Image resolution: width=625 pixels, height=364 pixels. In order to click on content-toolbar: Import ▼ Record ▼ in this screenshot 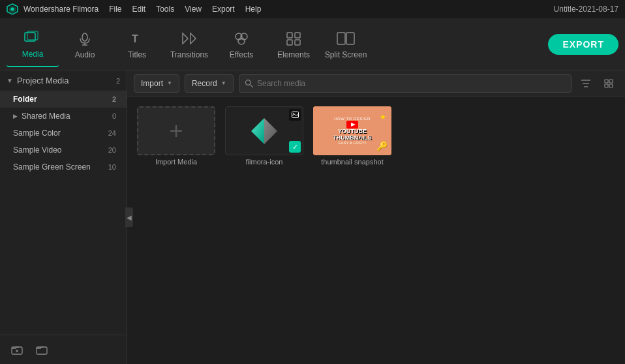, I will do `click(376, 83)`.